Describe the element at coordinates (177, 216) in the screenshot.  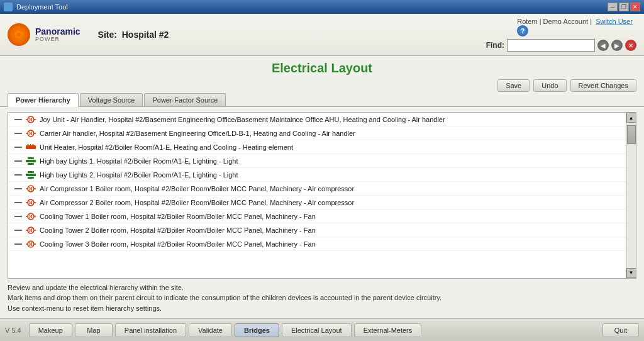
I see `item-text: Cooling Tower 1 Boiler room, Hospital #2…` at that location.